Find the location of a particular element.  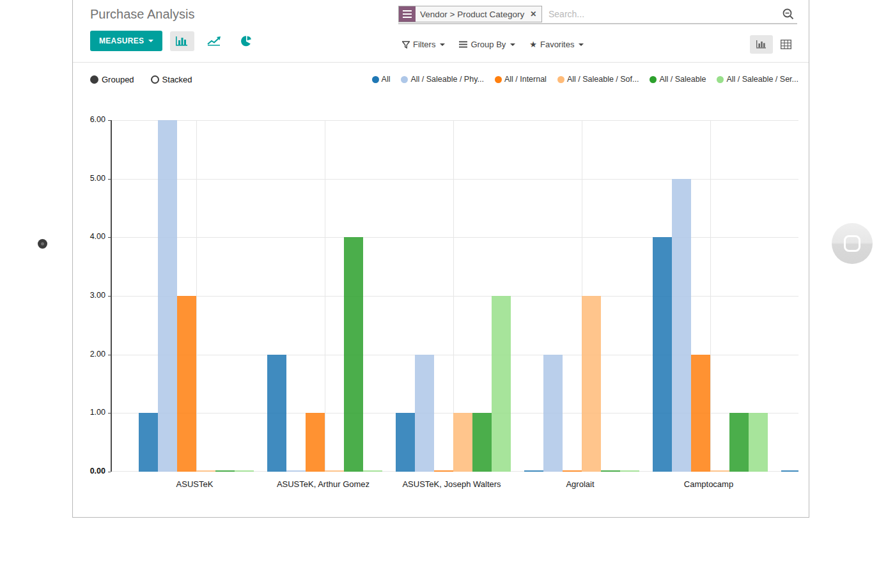

page-title: Purchase Analysis is located at coordinates (142, 14).